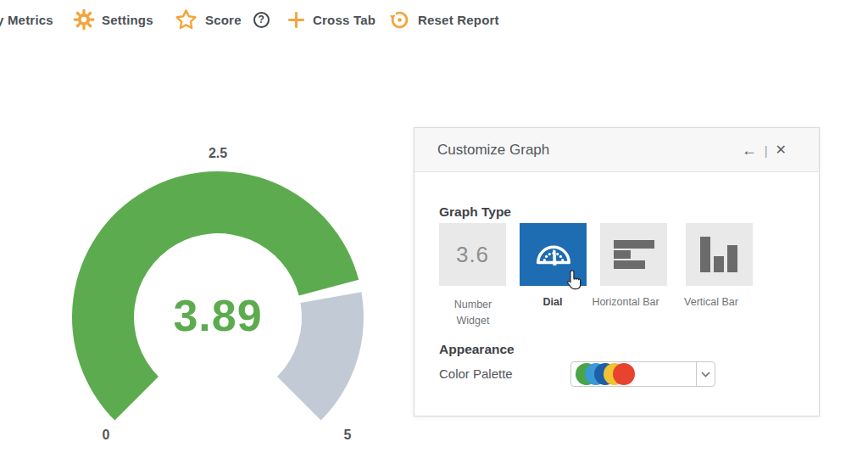  What do you see at coordinates (127, 20) in the screenshot?
I see `settings-label: Settings` at bounding box center [127, 20].